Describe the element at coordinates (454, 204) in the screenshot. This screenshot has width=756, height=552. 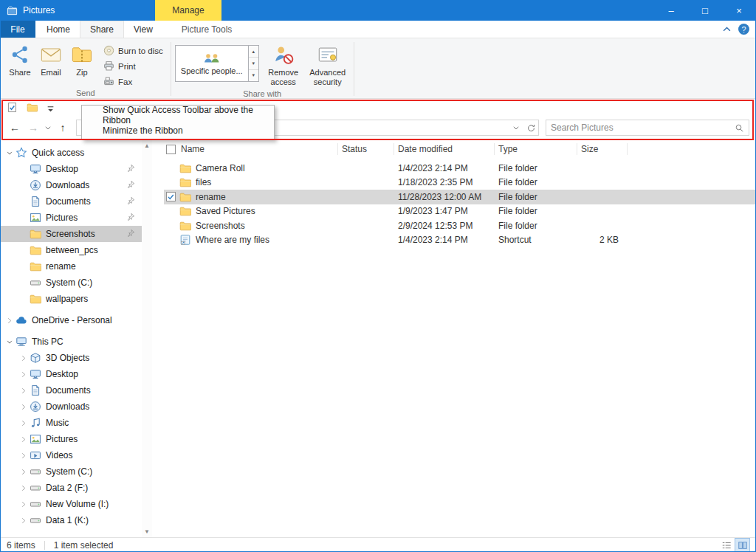
I see `file-rows: Camera Roll1/4/2023 2:14 PMFile folderfi…` at that location.